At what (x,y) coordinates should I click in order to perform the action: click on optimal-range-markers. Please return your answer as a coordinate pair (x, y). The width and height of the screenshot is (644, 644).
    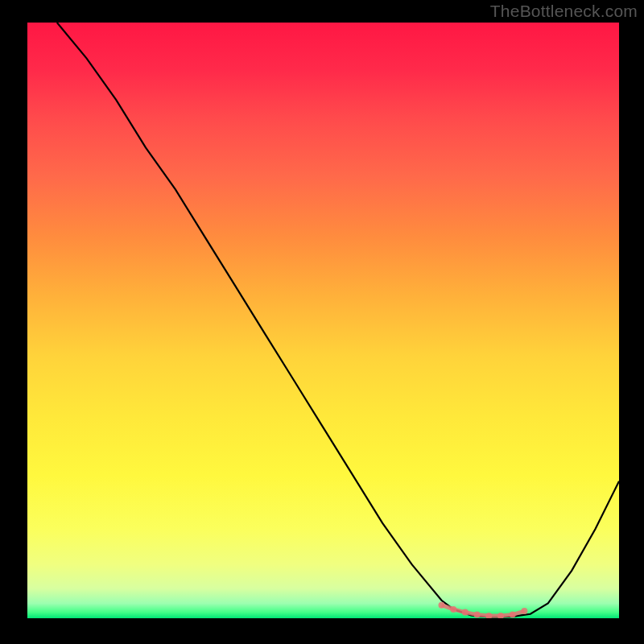
    Looking at the image, I should click on (483, 610).